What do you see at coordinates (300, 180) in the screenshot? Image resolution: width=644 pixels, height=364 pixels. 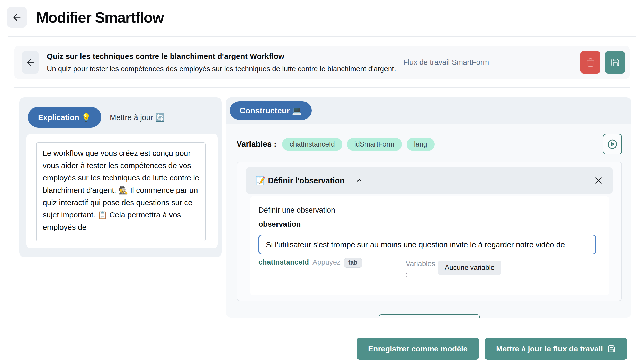 I see `action-title: 📝 Définir l'observation` at bounding box center [300, 180].